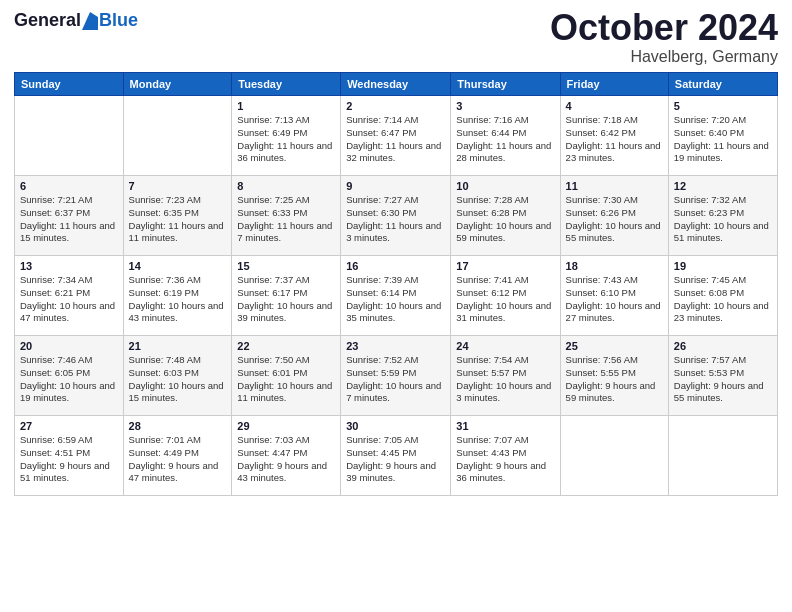 The width and height of the screenshot is (792, 612). What do you see at coordinates (710, 200) in the screenshot?
I see `day-sunrise: Sunrise: 7:32 AM` at bounding box center [710, 200].